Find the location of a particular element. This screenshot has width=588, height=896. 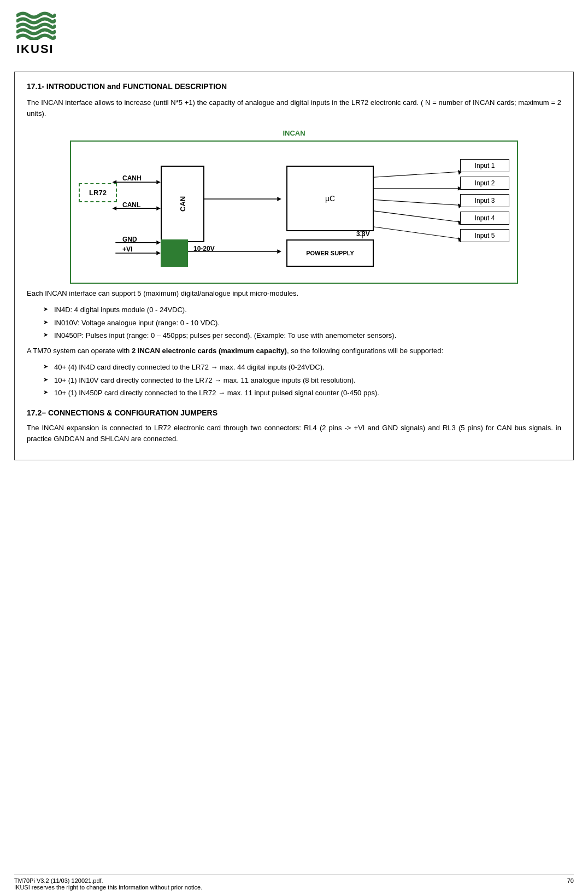

bullet-2-1: 40+ (4) IN4D card directly connected to … is located at coordinates (302, 367).